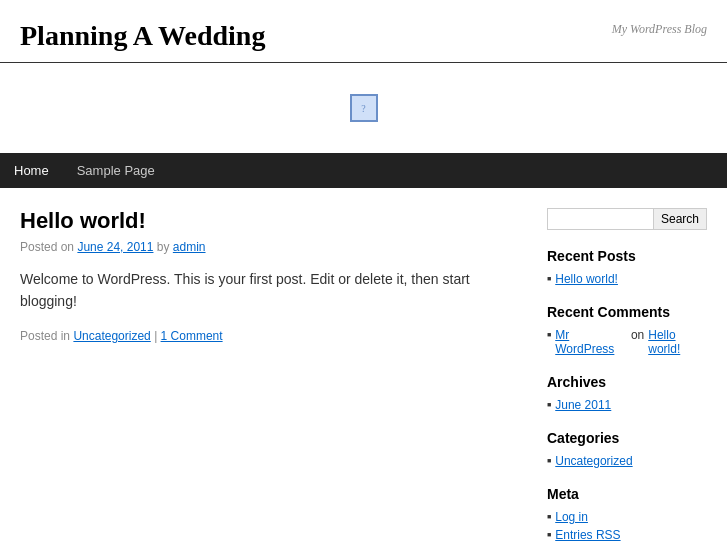 Image resolution: width=727 pixels, height=545 pixels. I want to click on sidebar: Search Recent Posts Hello world! Recent …, so click(627, 376).